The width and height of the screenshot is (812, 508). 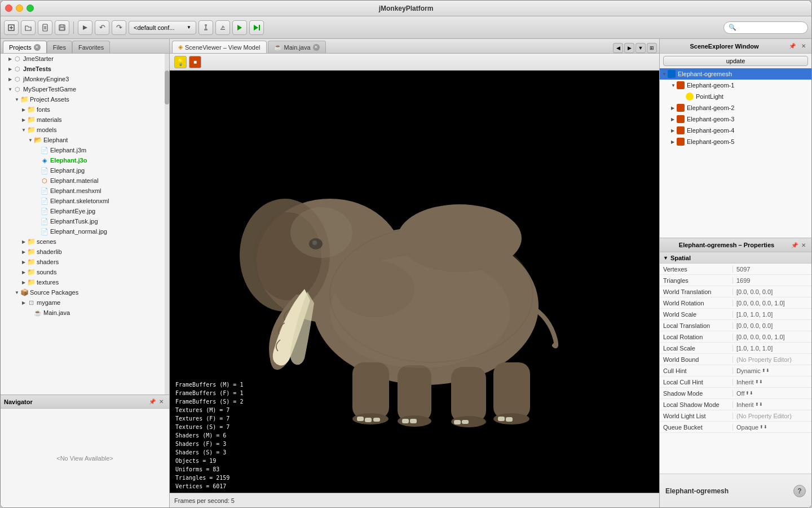 I want to click on prop-dropdown-12: Inherit⬆⬇, so click(x=751, y=405).